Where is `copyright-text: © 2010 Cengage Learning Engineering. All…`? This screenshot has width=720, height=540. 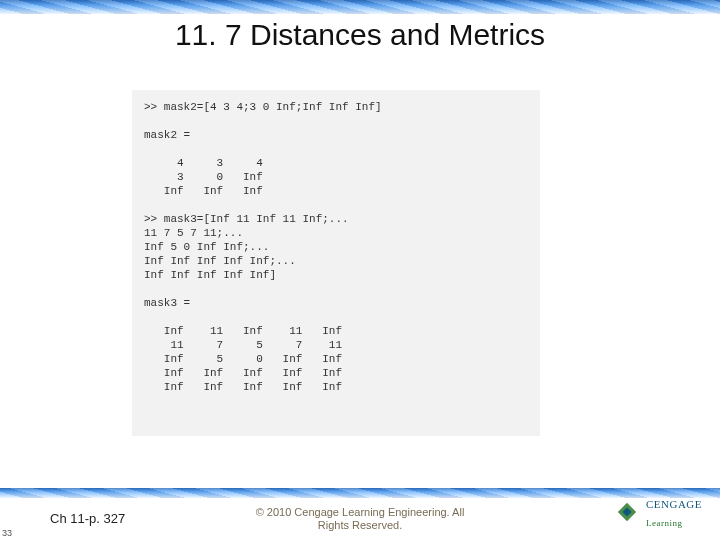 copyright-text: © 2010 Cengage Learning Engineering. All… is located at coordinates (360, 519).